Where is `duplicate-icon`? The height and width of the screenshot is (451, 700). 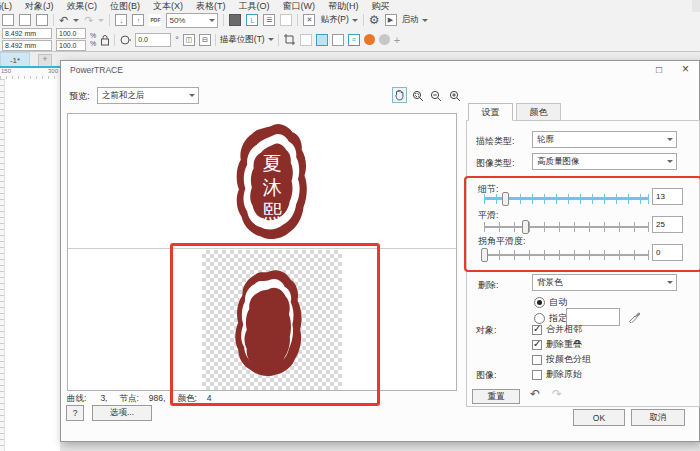
duplicate-icon is located at coordinates (42, 20).